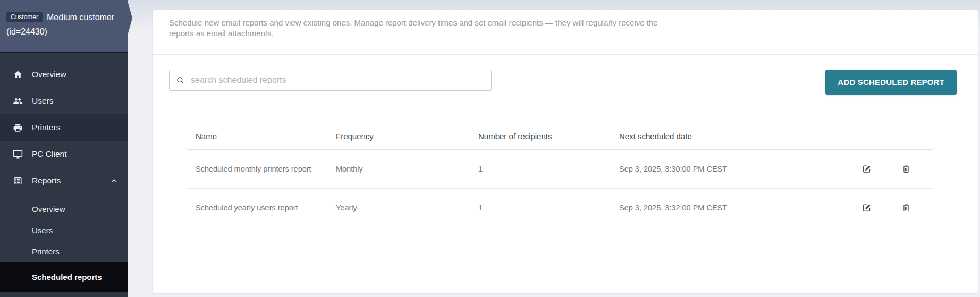  Describe the element at coordinates (707, 169) in the screenshot. I see `cell-next-date: Sep 3, 2025, 3:30:00 PM CEST` at that location.